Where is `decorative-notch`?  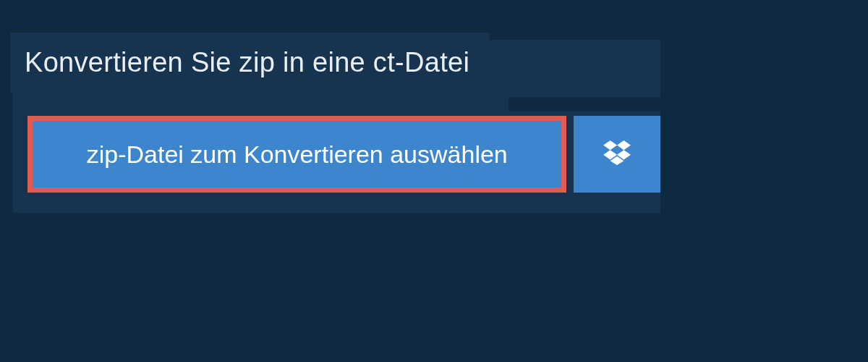 decorative-notch is located at coordinates (584, 104).